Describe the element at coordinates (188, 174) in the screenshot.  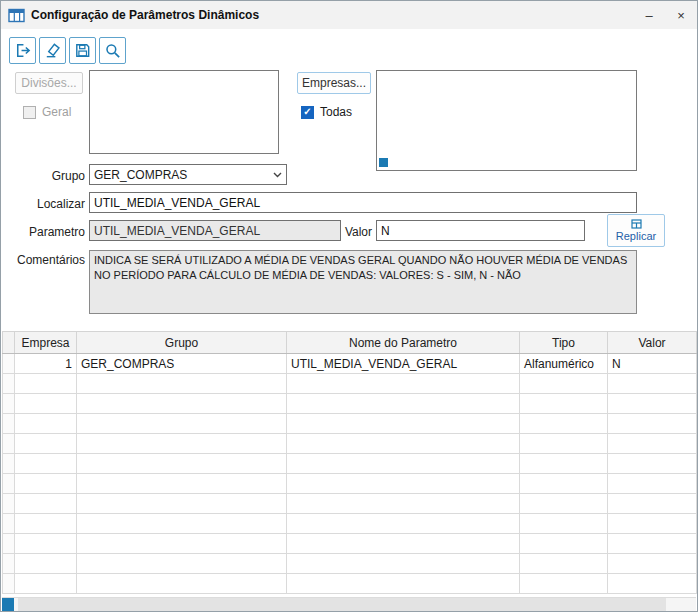
I see `grupo-combobox: GER_COMPRAS` at that location.